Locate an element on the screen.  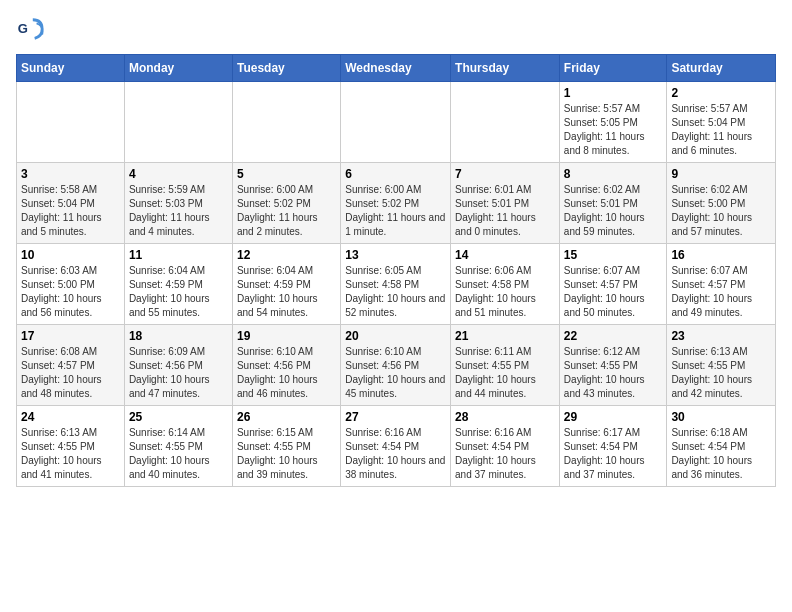
day-cell: 17Sunrise: 6:08 AM Sunset: 4:57 PM Dayli… is located at coordinates (71, 366).